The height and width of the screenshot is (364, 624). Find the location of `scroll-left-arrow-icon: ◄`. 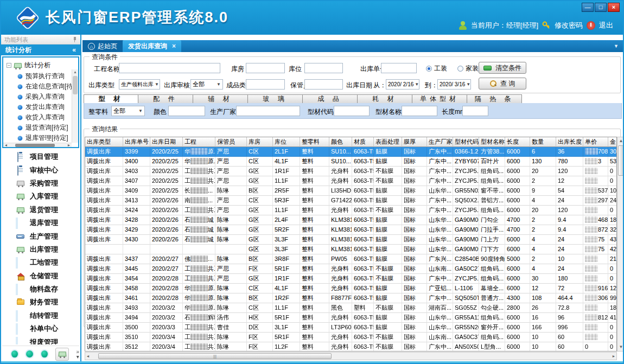

scroll-left-arrow-icon: ◄ is located at coordinates (88, 356).